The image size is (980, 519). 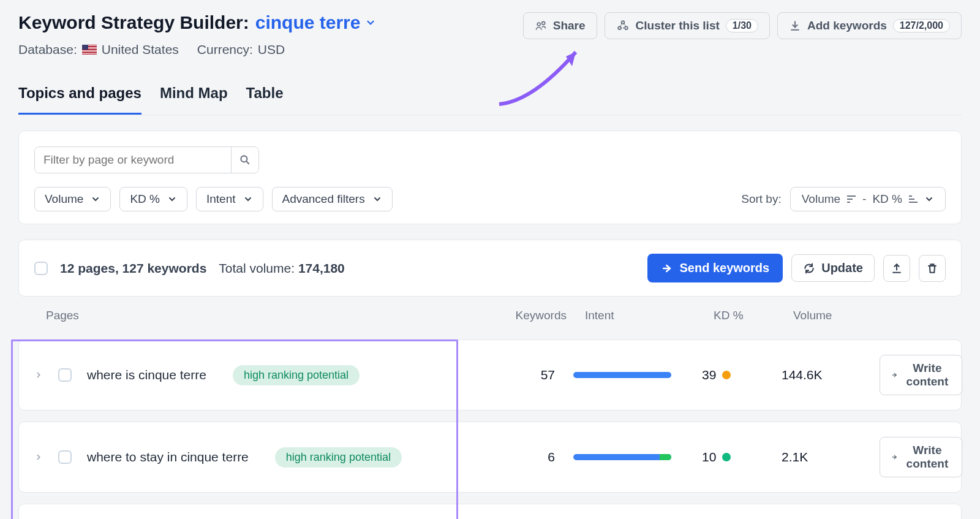 I want to click on database-value: United States, so click(x=140, y=50).